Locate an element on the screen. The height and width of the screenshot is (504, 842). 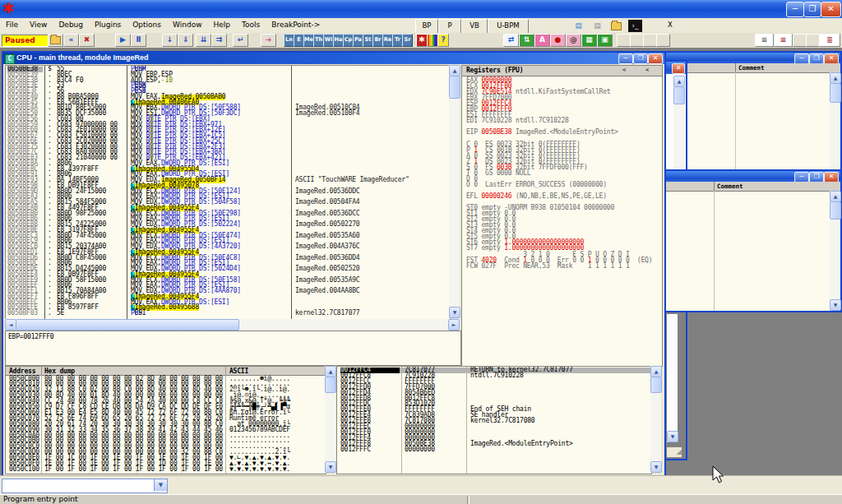
close-button: ✕ is located at coordinates (830, 10).